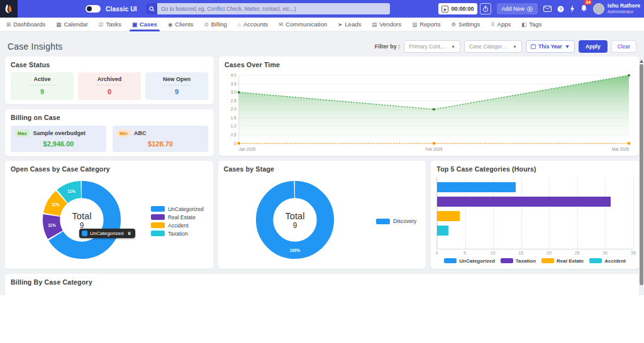  Describe the element at coordinates (93, 9) in the screenshot. I see `classic-ui-toggle` at that location.